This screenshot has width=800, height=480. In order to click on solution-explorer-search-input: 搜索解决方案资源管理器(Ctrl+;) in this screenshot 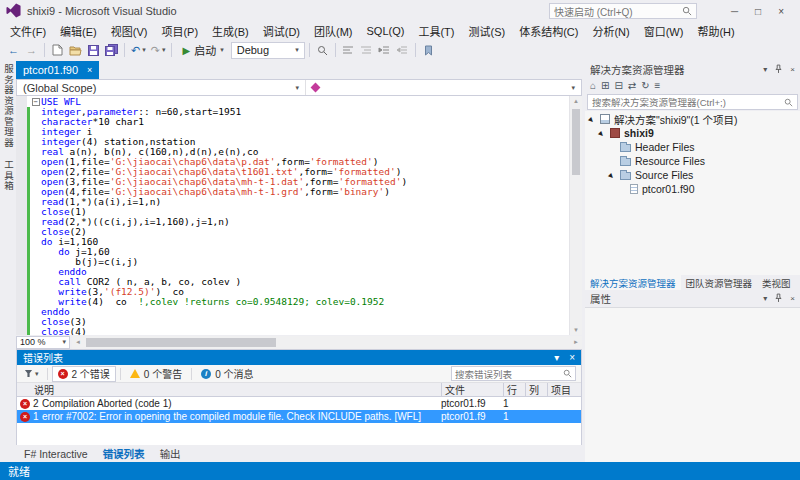, I will do `click(692, 102)`.